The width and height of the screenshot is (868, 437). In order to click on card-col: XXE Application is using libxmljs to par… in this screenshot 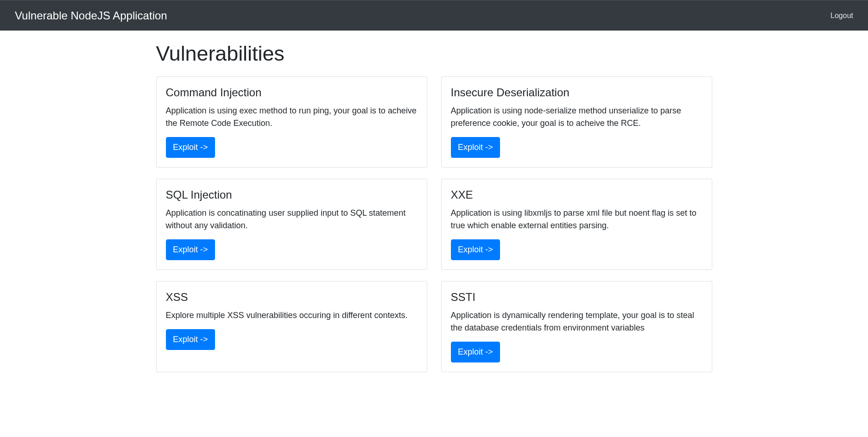, I will do `click(577, 224)`.